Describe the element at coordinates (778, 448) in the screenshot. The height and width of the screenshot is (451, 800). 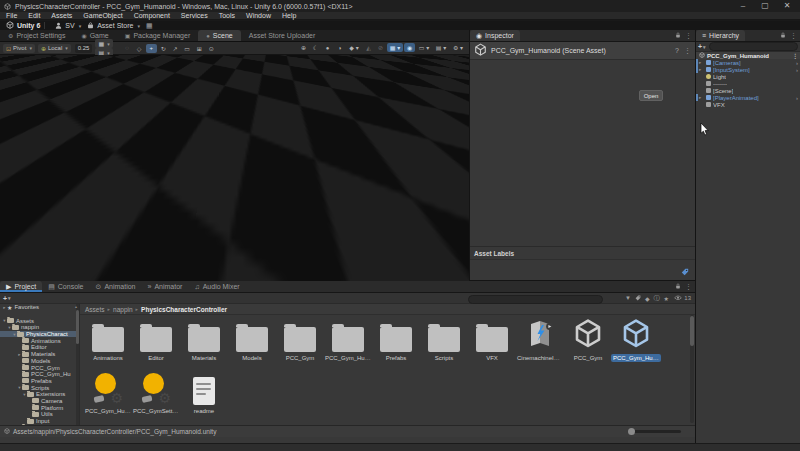
I see `activity-progress-icon` at that location.